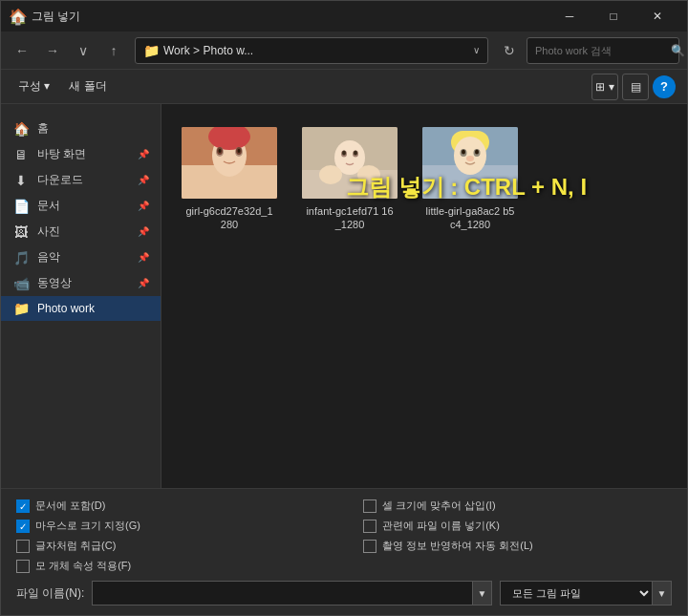 This screenshot has width=688, height=616. Describe the element at coordinates (75, 545) in the screenshot. I see `option-label-treat-as-char: 글자처럼 취급(C)` at that location.